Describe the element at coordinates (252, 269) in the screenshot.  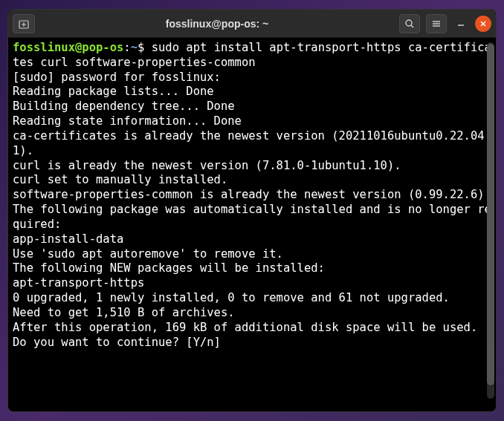
I see `output-line: The following NEW packages will be insta…` at that location.